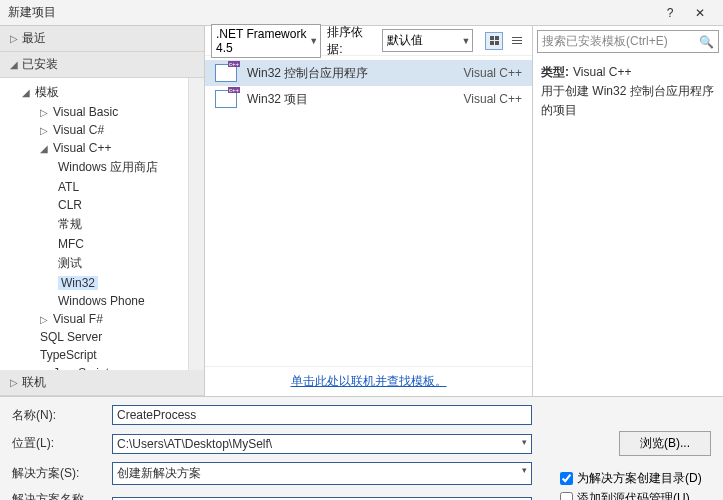 This screenshot has height=500, width=723. I want to click on tree-wp: Windows Phone, so click(102, 301).